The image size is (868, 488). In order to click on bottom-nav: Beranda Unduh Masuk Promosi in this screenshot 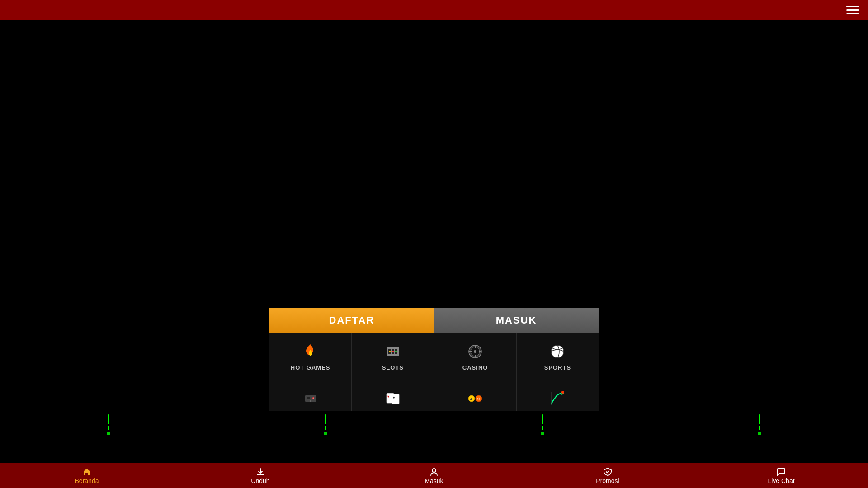, I will do `click(434, 475)`.